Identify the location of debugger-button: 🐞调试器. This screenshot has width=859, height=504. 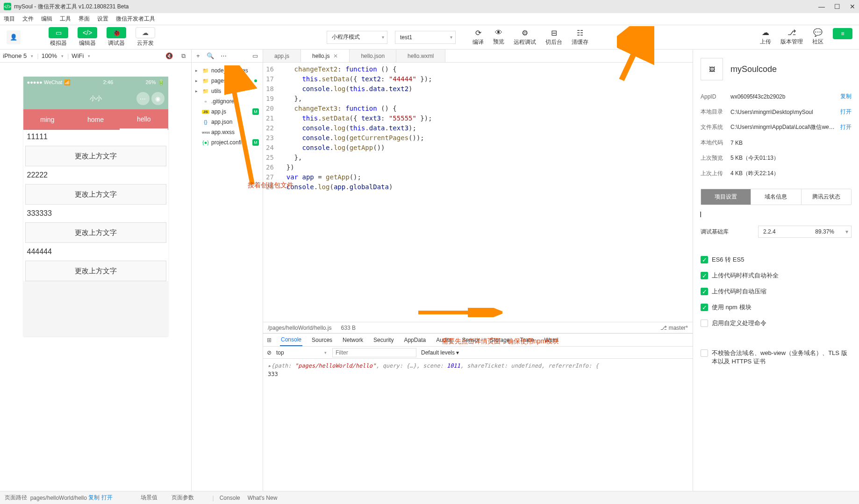
(116, 37).